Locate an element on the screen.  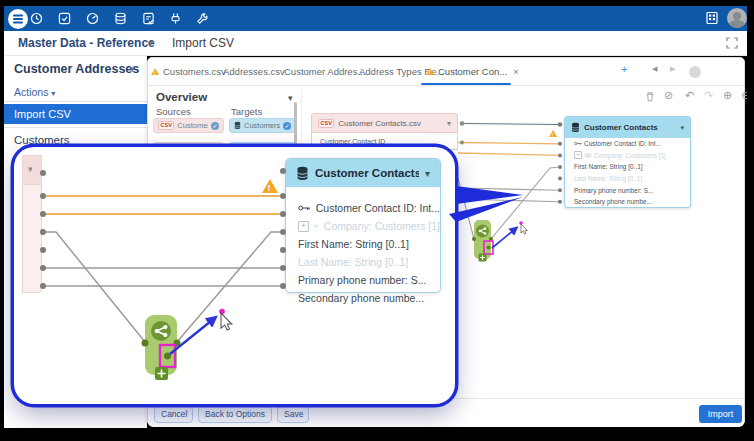
redo-icon: ↷ is located at coordinates (708, 96).